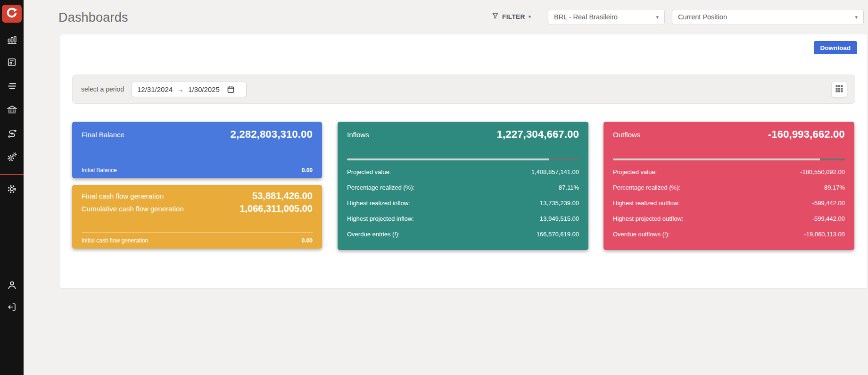 This screenshot has width=868, height=375. Describe the element at coordinates (12, 86) in the screenshot. I see `sidebar-item-entries` at that location.